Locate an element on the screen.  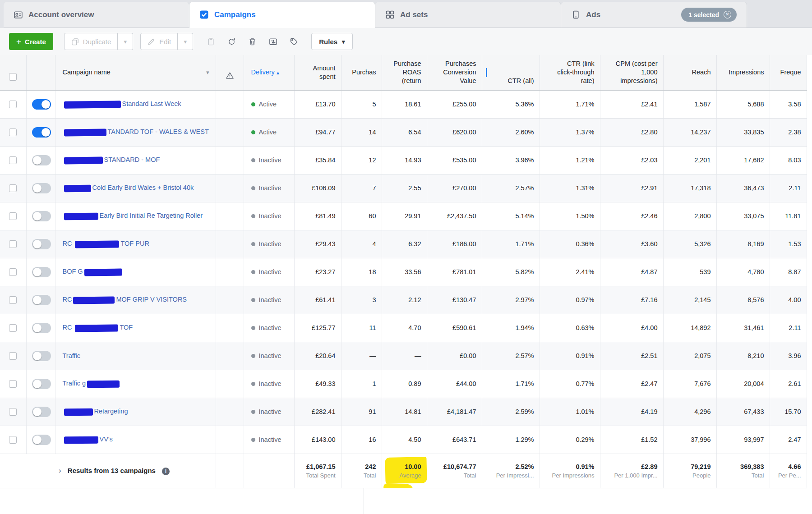
duplicate-dropdown-button: ▾ is located at coordinates (125, 41).